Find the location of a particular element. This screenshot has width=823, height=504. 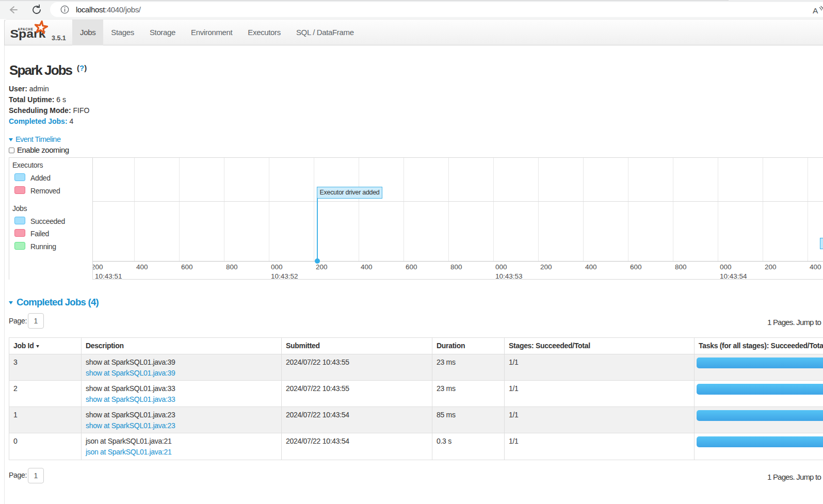

svg-text: A is located at coordinates (815, 10).